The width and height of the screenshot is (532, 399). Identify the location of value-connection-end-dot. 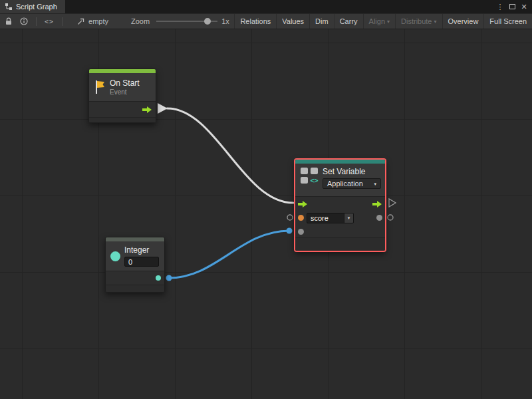
(290, 231).